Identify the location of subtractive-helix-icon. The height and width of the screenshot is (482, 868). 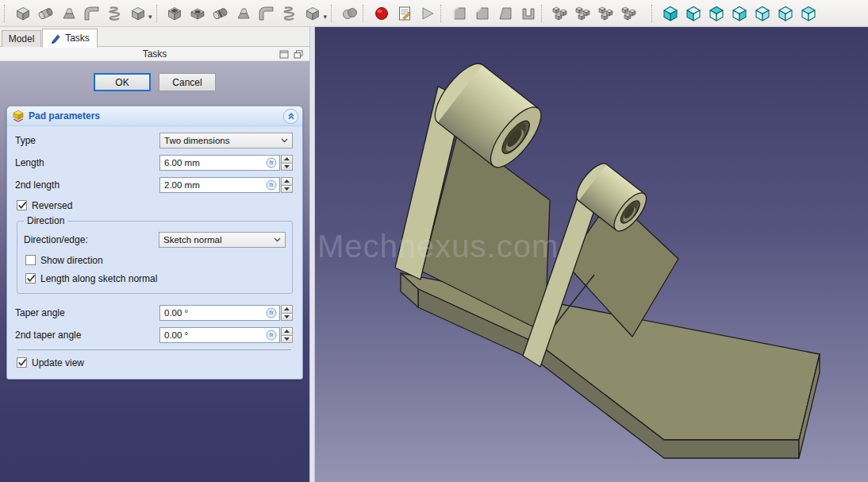
(290, 13).